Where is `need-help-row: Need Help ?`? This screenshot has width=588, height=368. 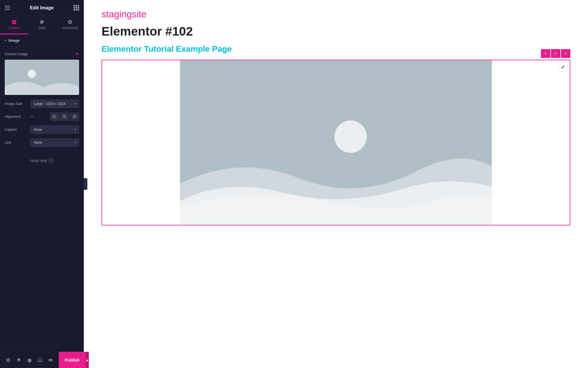
need-help-row: Need Help ? is located at coordinates (42, 161).